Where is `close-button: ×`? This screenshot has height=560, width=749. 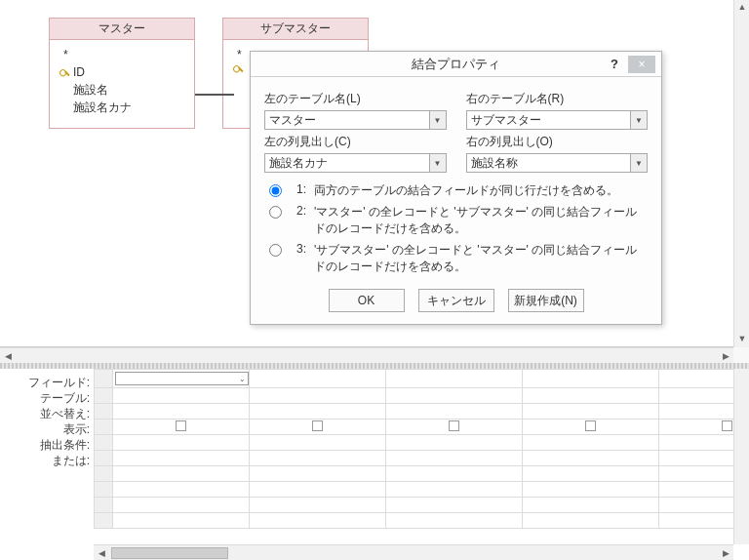
close-button: × is located at coordinates (642, 64).